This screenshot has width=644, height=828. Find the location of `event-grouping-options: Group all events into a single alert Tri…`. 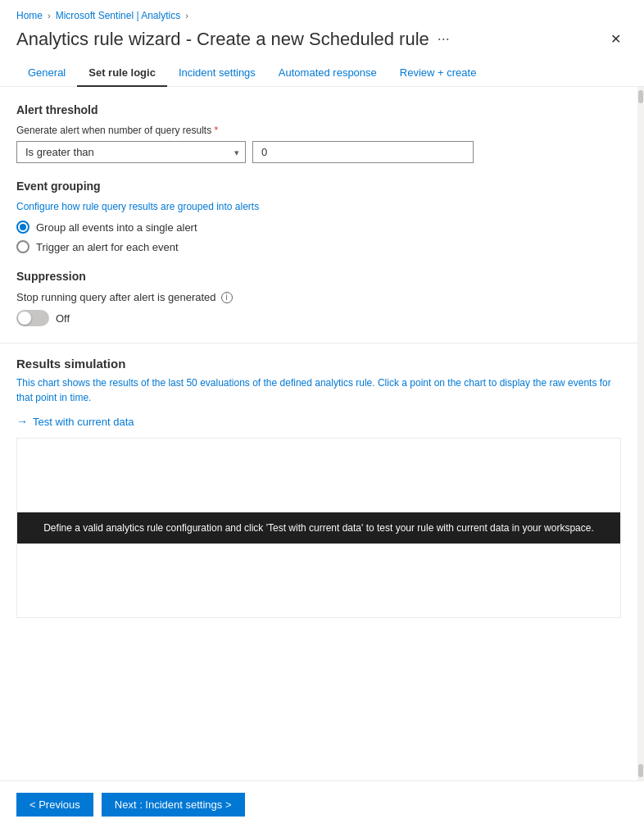

event-grouping-options: Group all events into a single alert Tri… is located at coordinates (319, 237).